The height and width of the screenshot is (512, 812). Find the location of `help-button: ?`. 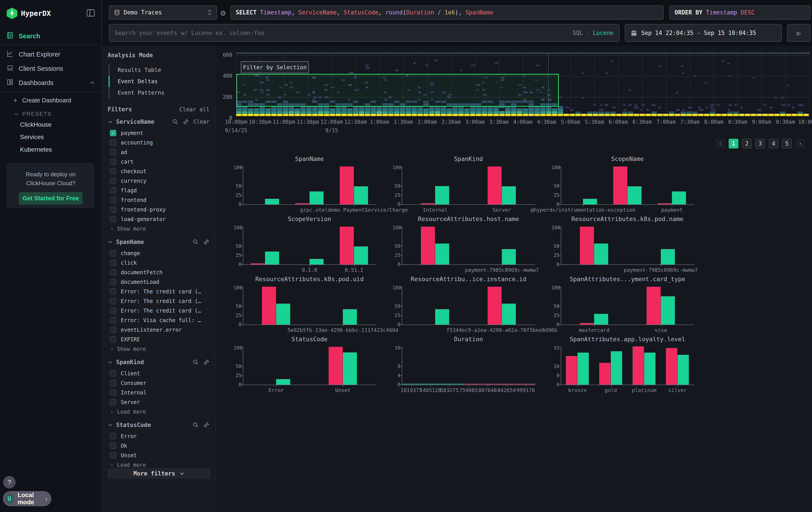

help-button: ? is located at coordinates (9, 482).